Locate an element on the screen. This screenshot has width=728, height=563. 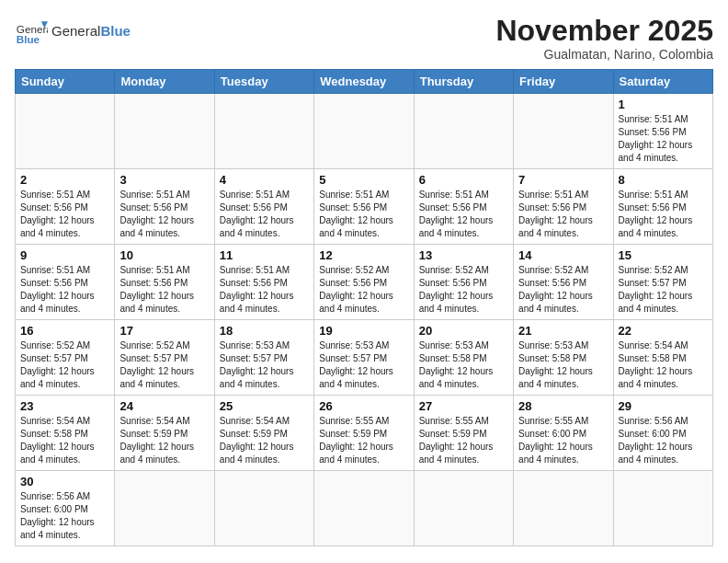
day-info: Sunrise: 5:53 AM Sunset: 5:58 PM Dayligh… is located at coordinates (563, 365).